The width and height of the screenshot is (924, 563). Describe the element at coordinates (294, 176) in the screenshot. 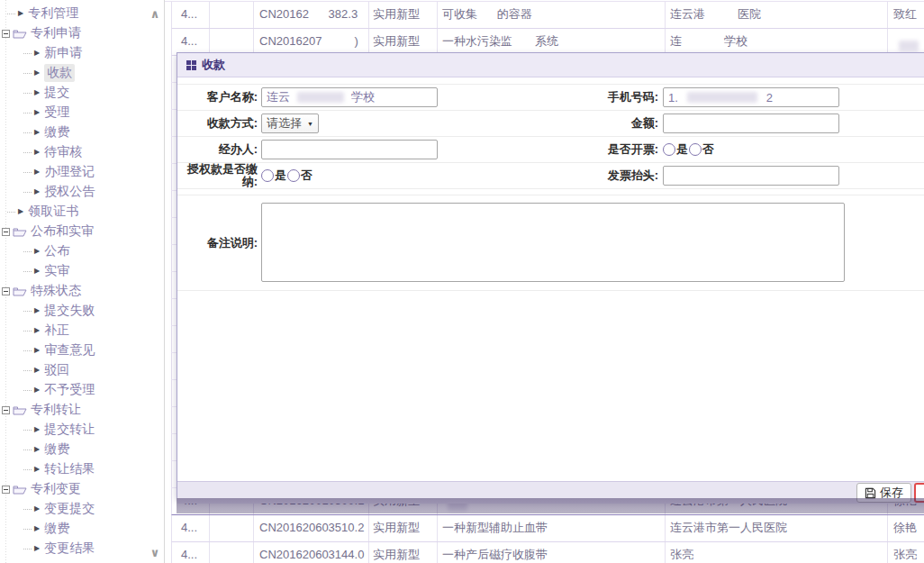

I see `auth-fee-no-radio` at that location.